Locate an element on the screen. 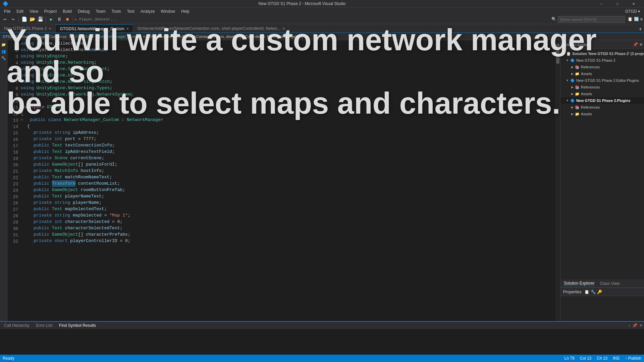 The width and height of the screenshot is (644, 362). maximize-button: □ is located at coordinates (618, 4).